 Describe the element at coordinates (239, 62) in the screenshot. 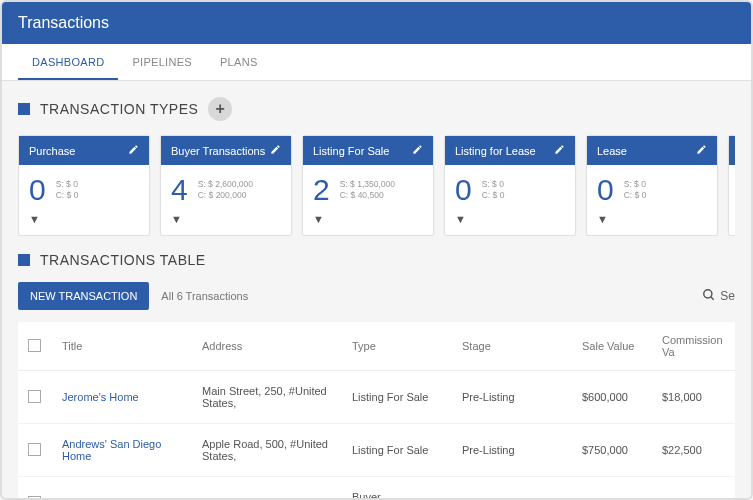

I see `tab-plans: PLANS` at that location.